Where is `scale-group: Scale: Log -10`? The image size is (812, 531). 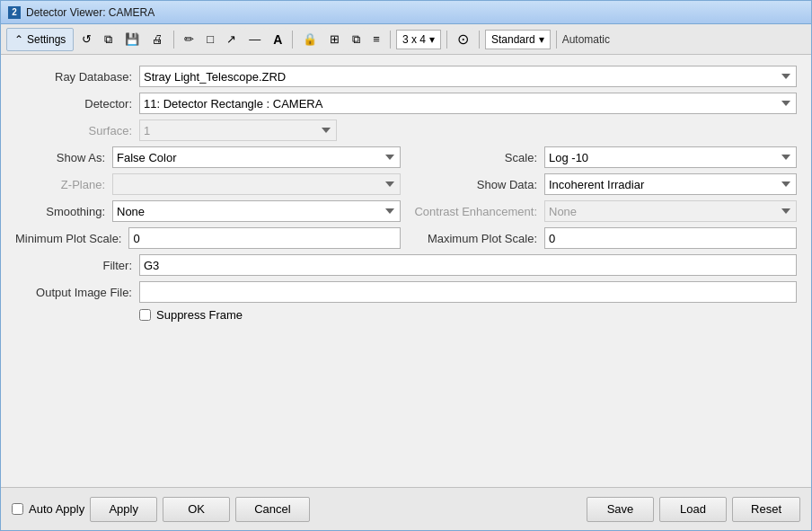
scale-group: Scale: Log -10 is located at coordinates (604, 157).